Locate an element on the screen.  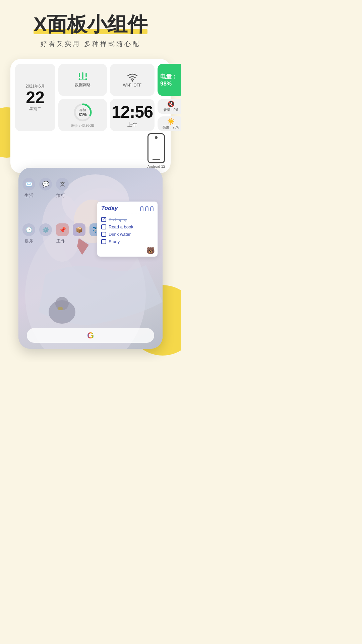
date-cell: 2021年6月 22 星期二 is located at coordinates (35, 97).